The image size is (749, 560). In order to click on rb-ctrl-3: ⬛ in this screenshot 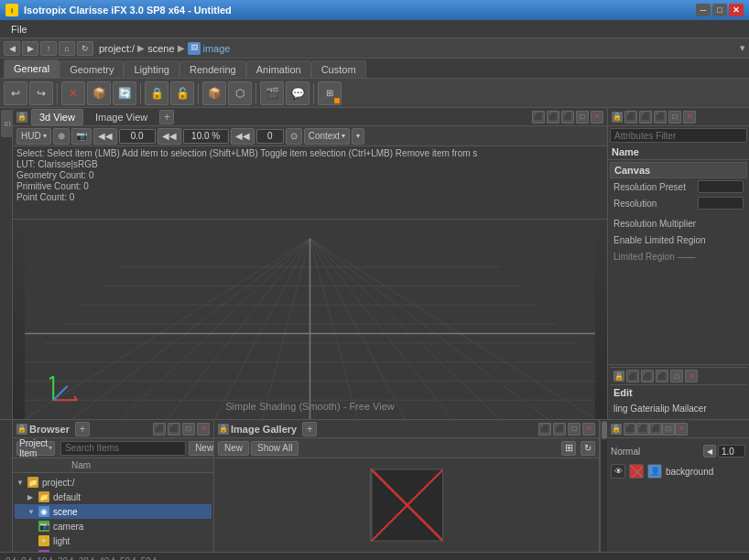, I will do `click(656, 429)`.